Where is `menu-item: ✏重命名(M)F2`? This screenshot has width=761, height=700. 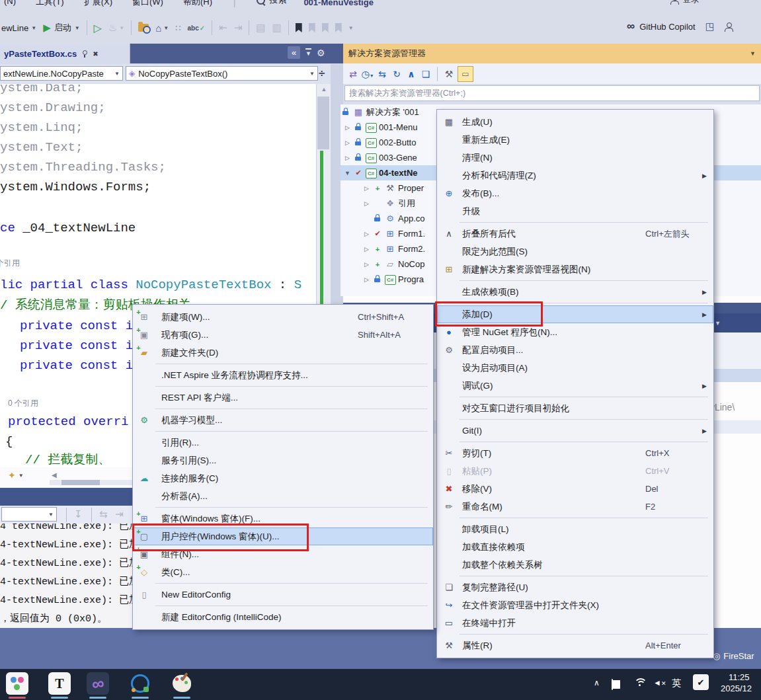 menu-item: ✏重命名(M)F2 is located at coordinates (575, 506).